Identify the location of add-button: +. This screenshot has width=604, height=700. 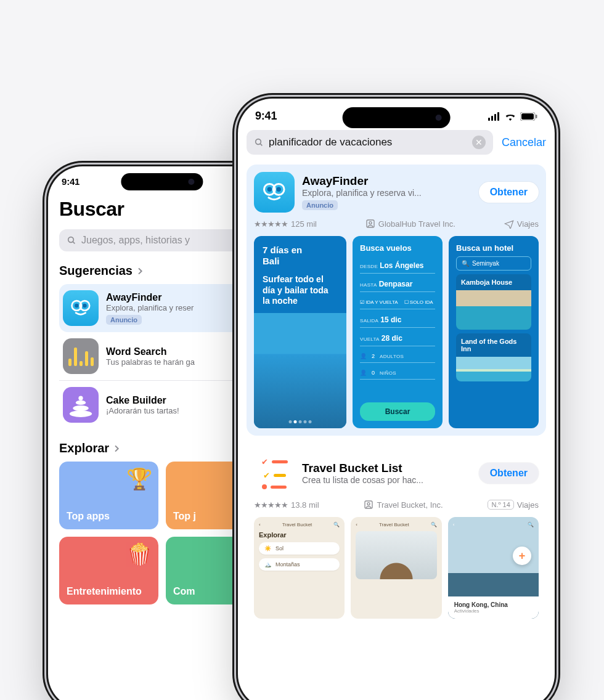
(522, 556).